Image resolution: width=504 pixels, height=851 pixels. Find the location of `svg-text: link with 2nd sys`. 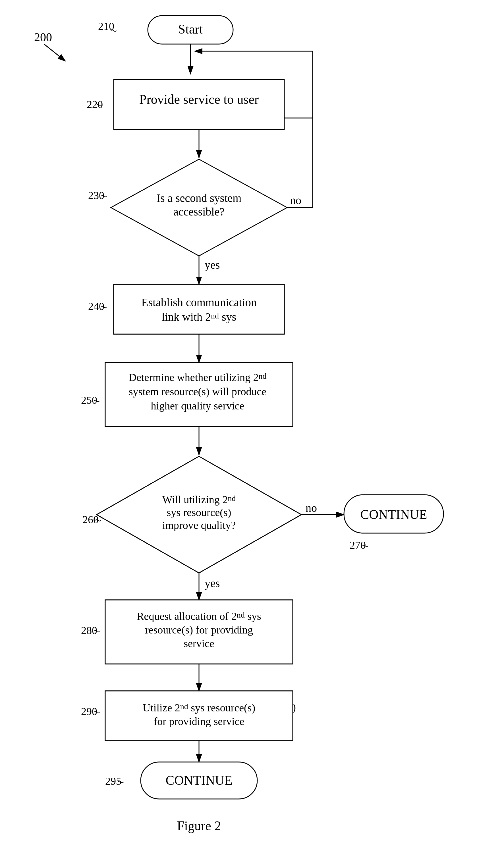

svg-text: link with 2nd sys is located at coordinates (199, 317).